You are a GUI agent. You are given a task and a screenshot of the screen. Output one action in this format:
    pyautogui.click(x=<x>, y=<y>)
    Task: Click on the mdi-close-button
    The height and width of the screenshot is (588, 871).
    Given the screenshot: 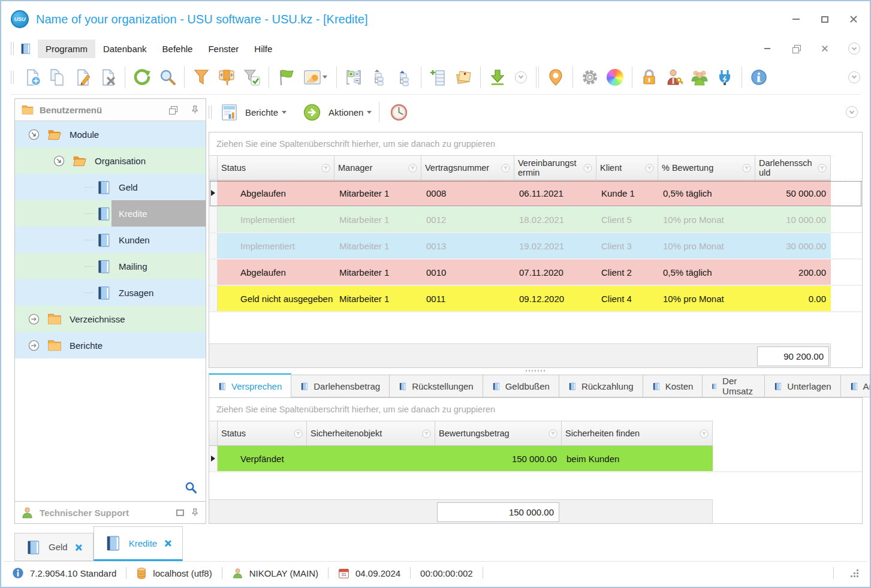 What is the action you would take?
    pyautogui.click(x=825, y=49)
    